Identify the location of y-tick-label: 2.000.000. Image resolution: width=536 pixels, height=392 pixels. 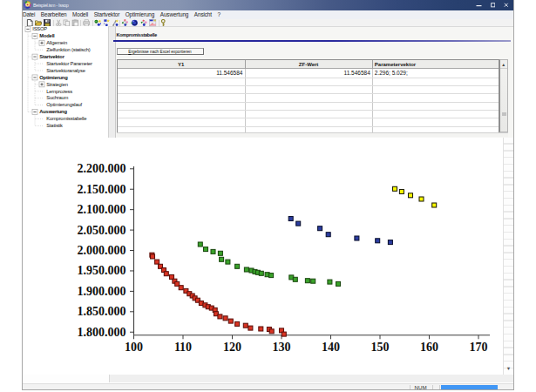
(102, 251).